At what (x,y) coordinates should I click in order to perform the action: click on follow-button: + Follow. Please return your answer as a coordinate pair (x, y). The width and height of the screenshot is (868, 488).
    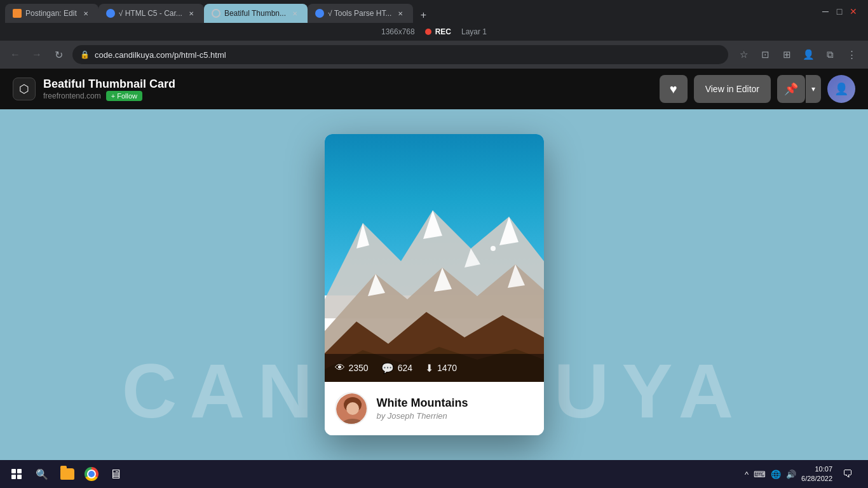
    Looking at the image, I should click on (125, 96).